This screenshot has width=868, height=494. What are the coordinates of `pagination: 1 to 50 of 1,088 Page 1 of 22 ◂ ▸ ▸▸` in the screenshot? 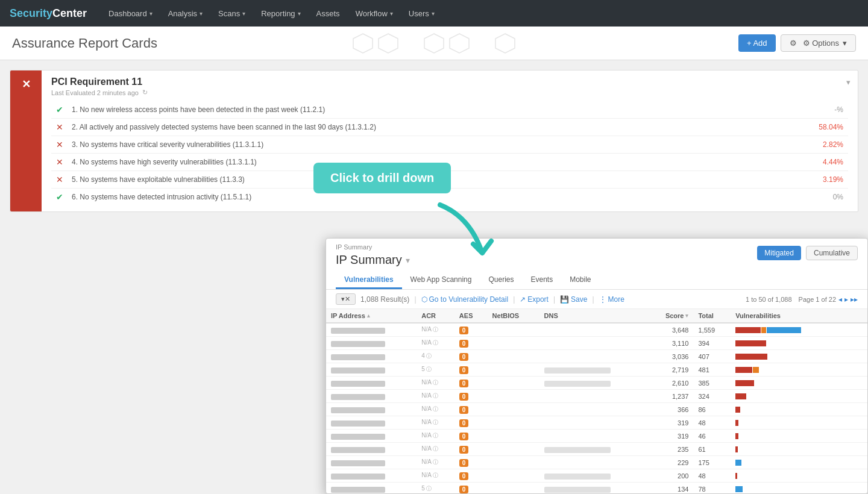 It's located at (802, 299).